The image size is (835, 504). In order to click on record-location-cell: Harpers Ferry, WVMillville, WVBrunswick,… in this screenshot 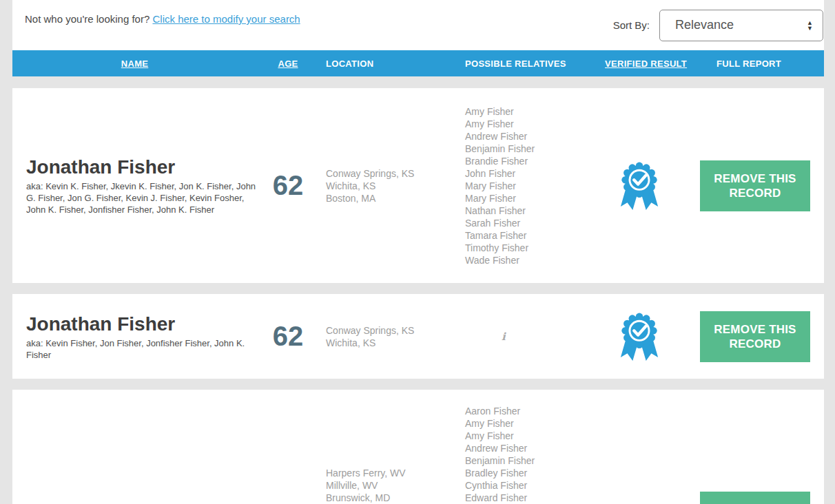, I will do `click(388, 447)`.